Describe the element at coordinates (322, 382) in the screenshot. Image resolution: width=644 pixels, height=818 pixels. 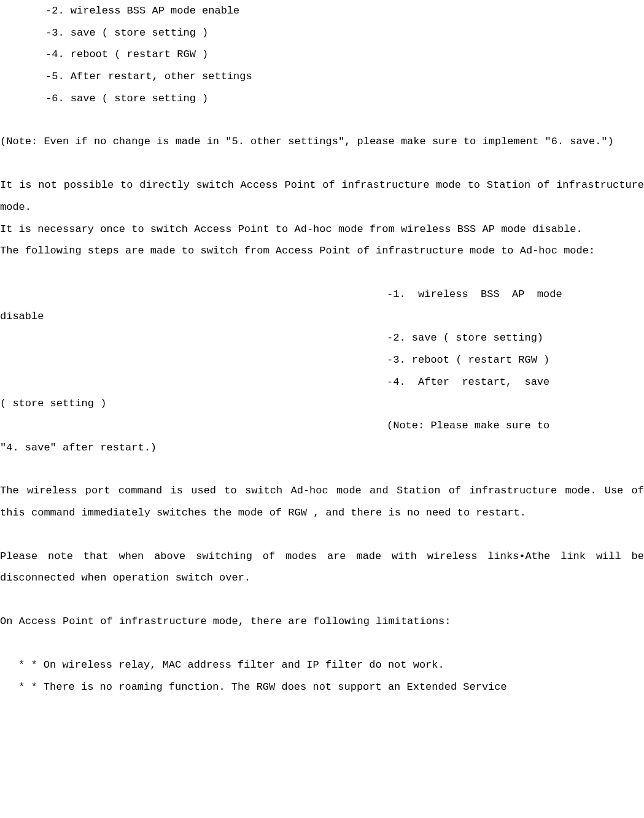
I see `mid-step-4-line1: -4. After restart, save` at that location.